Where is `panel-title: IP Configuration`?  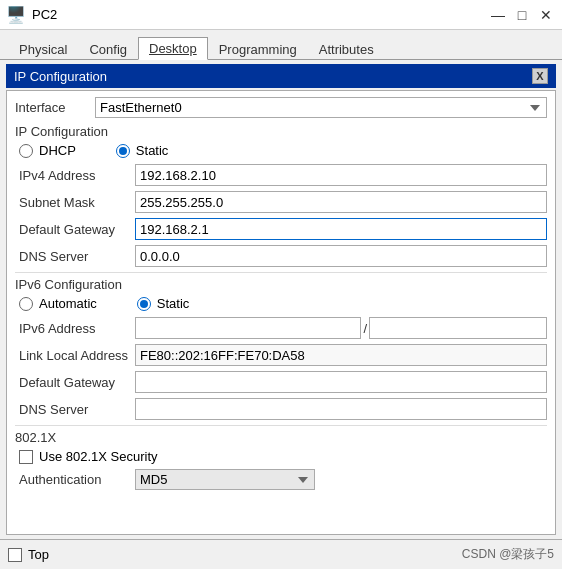 panel-title: IP Configuration is located at coordinates (60, 76).